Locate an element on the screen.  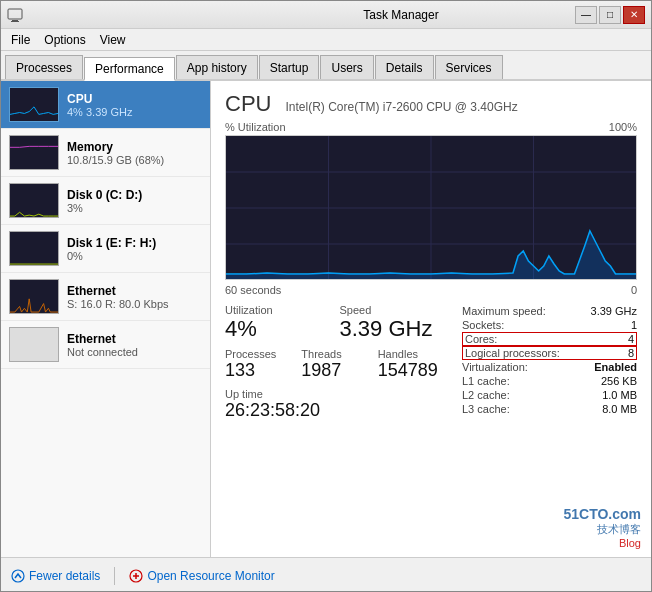
detail-header: CPU Intel(R) Core(TM) i7-2600 CPU @ 3.40… is located at coordinates (431, 104).